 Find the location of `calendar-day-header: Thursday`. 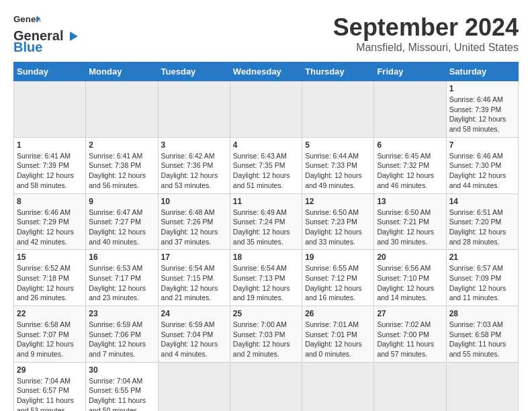

calendar-day-header: Thursday is located at coordinates (339, 72).